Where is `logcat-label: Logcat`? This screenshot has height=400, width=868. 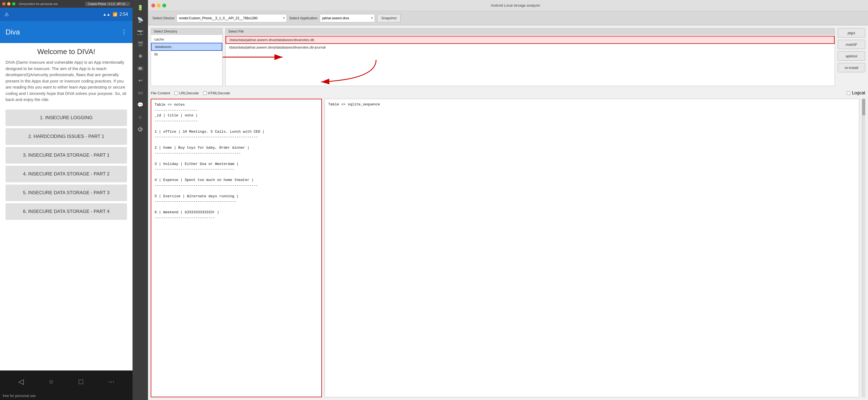 logcat-label: Logcat is located at coordinates (859, 93).